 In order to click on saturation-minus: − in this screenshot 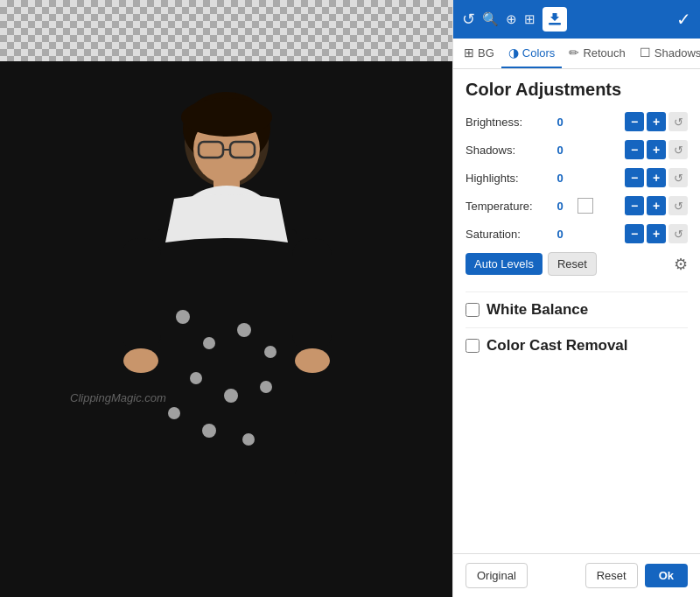, I will do `click(634, 234)`.